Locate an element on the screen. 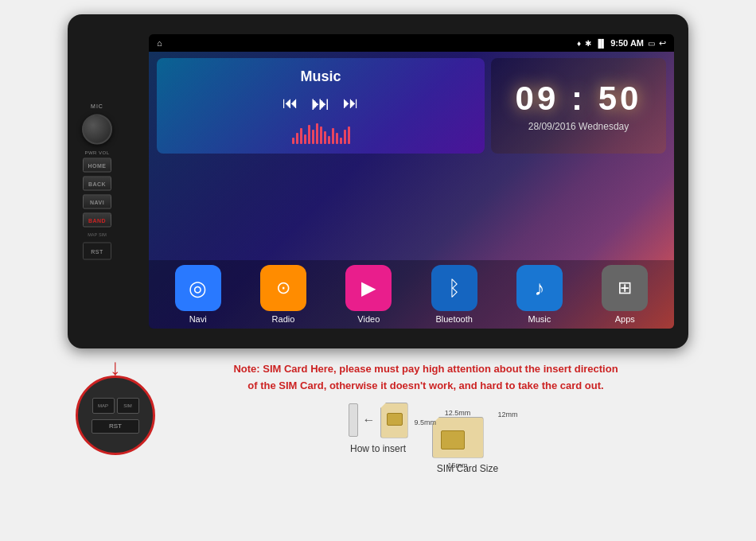 This screenshot has width=756, height=541. rst-label: RST is located at coordinates (97, 251).